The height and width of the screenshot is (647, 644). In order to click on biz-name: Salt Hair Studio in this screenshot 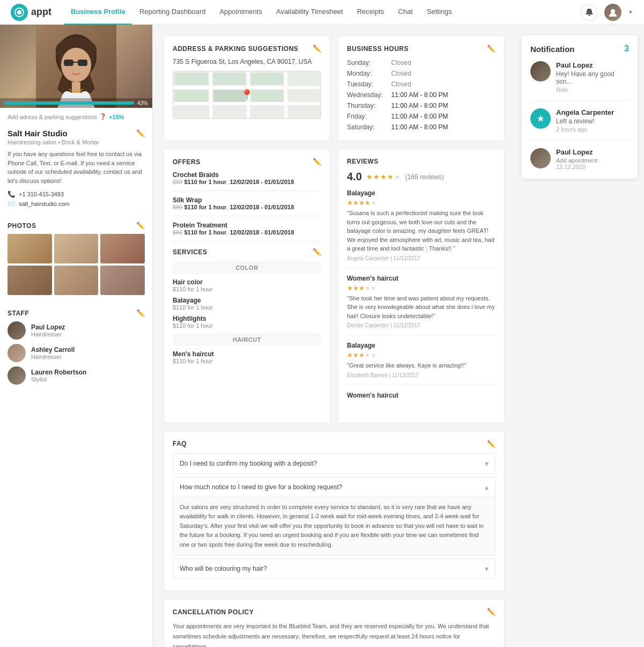, I will do `click(38, 133)`.